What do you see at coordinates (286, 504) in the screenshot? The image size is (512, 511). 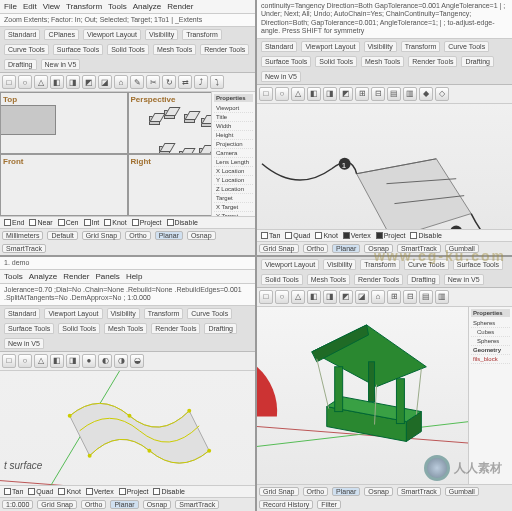 I see `status-btn: Record History` at bounding box center [286, 504].